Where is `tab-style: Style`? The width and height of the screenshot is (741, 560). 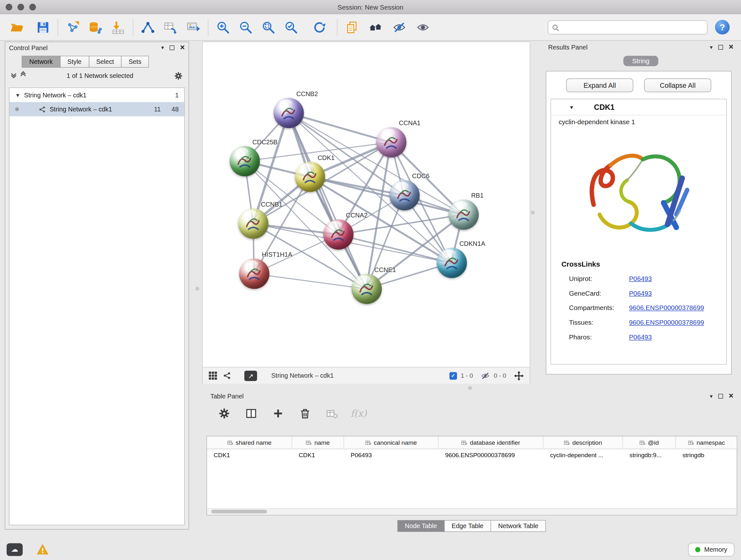
tab-style: Style is located at coordinates (74, 62).